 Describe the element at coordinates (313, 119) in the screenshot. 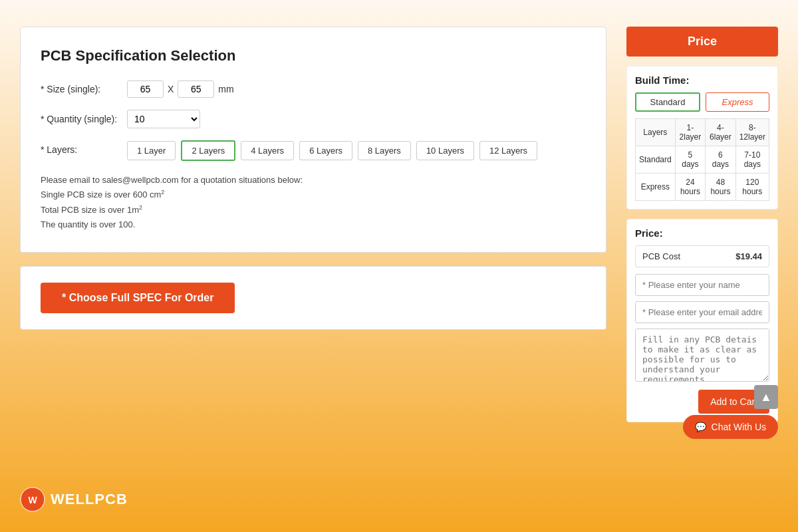

I see `qty-row: * Quantity (single): 10 25 50 100 200` at that location.